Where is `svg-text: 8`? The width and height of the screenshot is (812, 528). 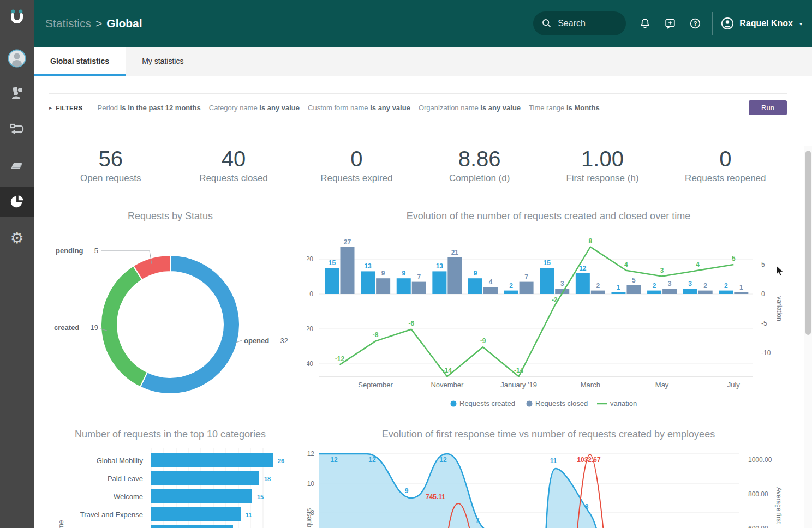 svg-text: 8 is located at coordinates (587, 507).